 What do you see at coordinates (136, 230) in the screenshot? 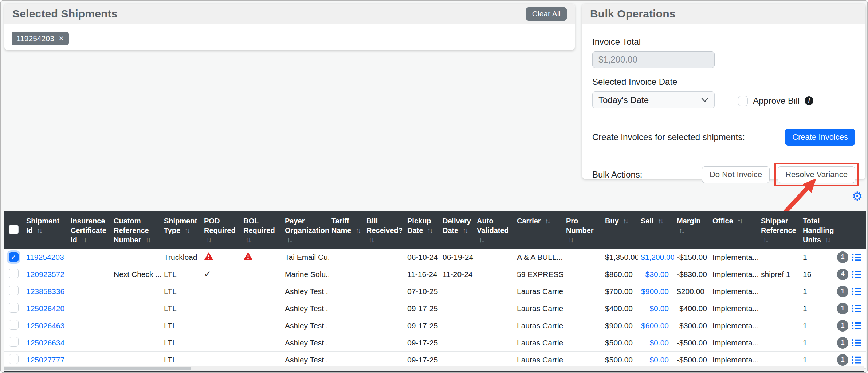
I see `column-header-customReferenceNumber: Custom Reference Number ↑↓` at bounding box center [136, 230].